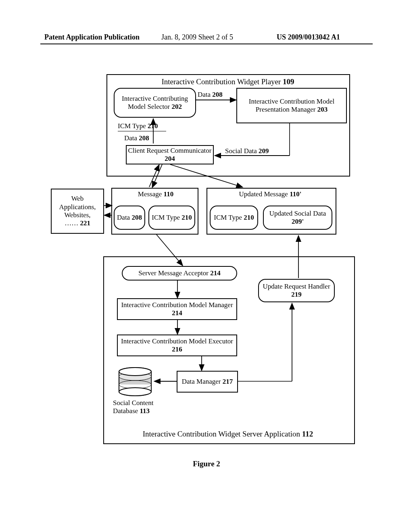 The image size is (413, 532). Describe the element at coordinates (228, 434) in the screenshot. I see `server-title: Interactive Contribution Widget Server A…` at that location.